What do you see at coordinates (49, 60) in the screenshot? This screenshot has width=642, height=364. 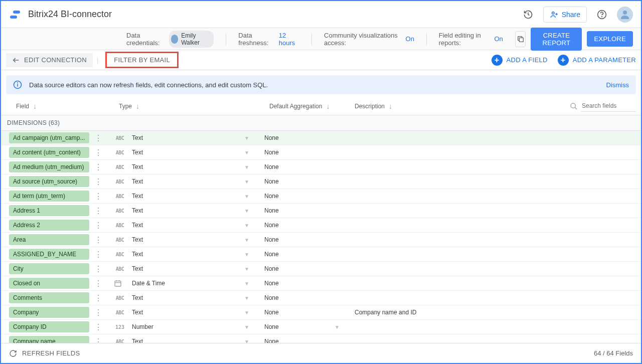 I see `edit-connection-button: EDIT CONNECTION` at bounding box center [49, 60].